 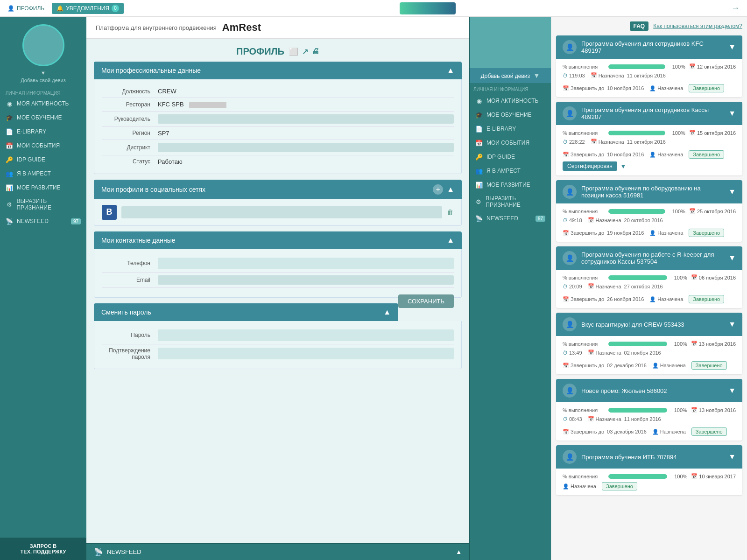 What do you see at coordinates (115, 8) in the screenshot?
I see `notifications-badge: 0` at bounding box center [115, 8].